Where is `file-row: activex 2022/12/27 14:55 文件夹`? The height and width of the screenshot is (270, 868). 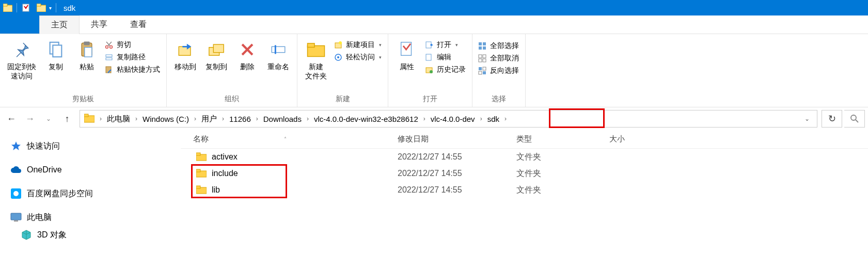 file-row: activex 2022/12/27 14:55 文件夹 is located at coordinates (525, 157).